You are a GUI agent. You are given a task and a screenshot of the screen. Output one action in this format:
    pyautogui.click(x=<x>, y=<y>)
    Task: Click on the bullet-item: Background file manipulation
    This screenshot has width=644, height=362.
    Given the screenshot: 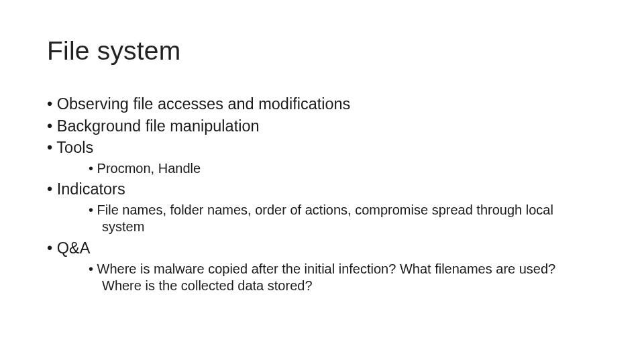 What is the action you would take?
    pyautogui.click(x=322, y=126)
    